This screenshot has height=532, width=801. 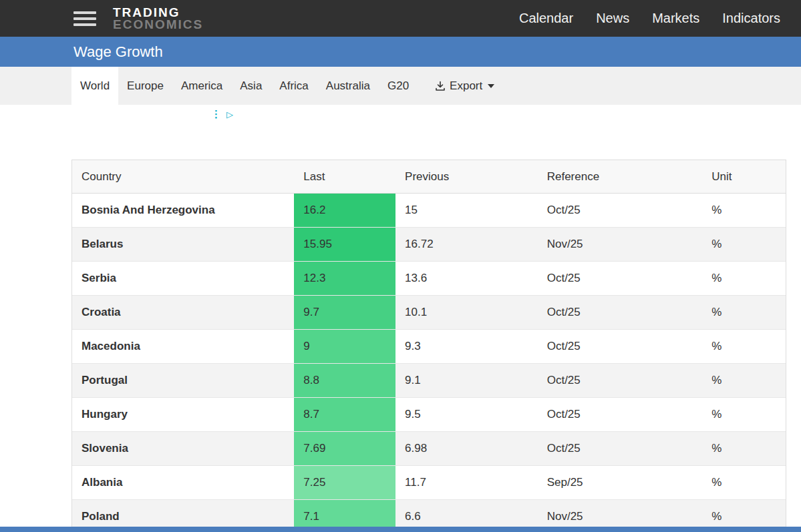 What do you see at coordinates (620, 483) in the screenshot?
I see `reference-cell: Sep/25` at bounding box center [620, 483].